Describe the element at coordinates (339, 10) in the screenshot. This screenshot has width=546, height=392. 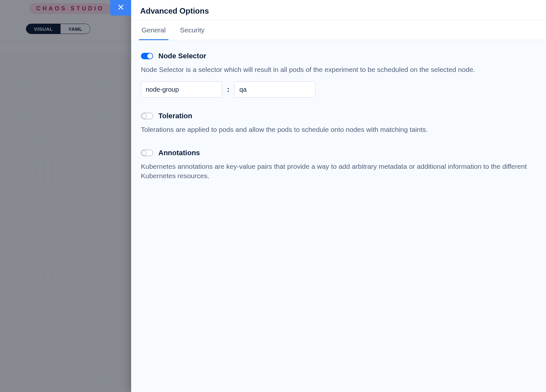
I see `drawer-header: Advanced Options` at that location.